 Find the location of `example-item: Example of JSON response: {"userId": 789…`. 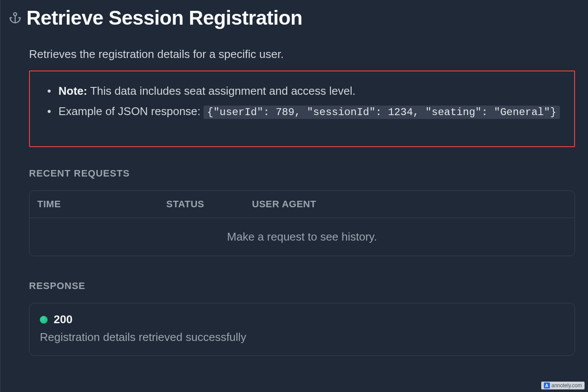

example-item: Example of JSON response: {"userId": 789… is located at coordinates (302, 112).